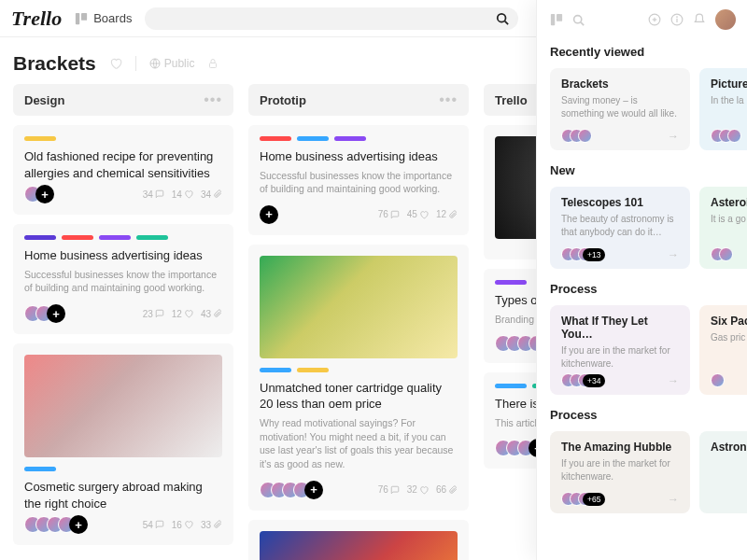 The height and width of the screenshot is (560, 747). Describe the element at coordinates (723, 350) in the screenshot. I see `recent-item: Six PacGas pric` at that location.